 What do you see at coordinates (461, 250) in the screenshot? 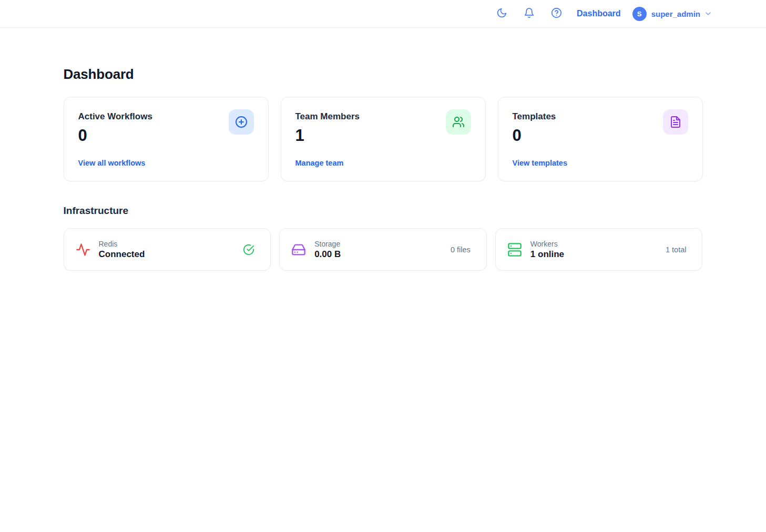
I see `infra-card-right-text: 0 files` at bounding box center [461, 250].